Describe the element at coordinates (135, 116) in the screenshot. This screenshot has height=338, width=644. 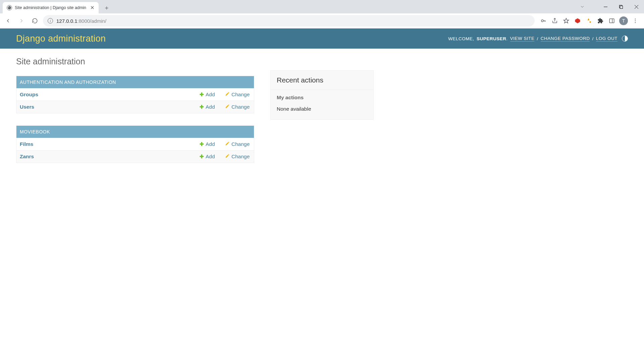
I see `main-column: Site administration AUTHENTICATION AND A…` at that location.